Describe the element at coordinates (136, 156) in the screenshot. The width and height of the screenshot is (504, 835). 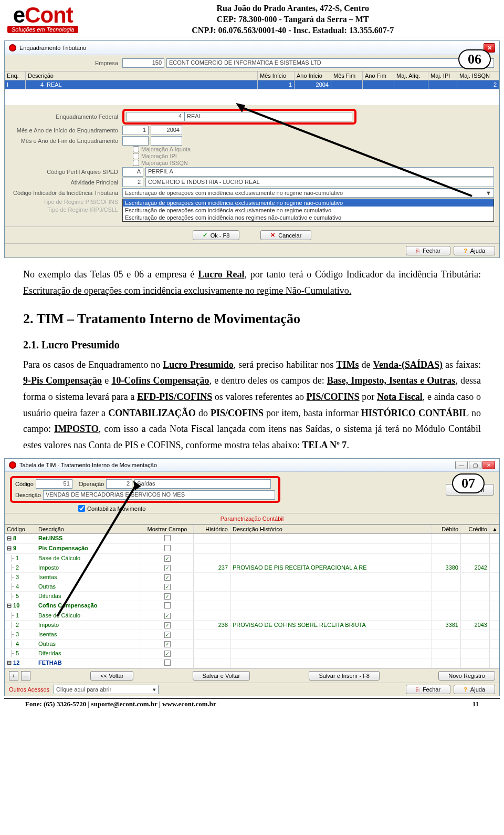
I see `maj-ipi-check` at that location.